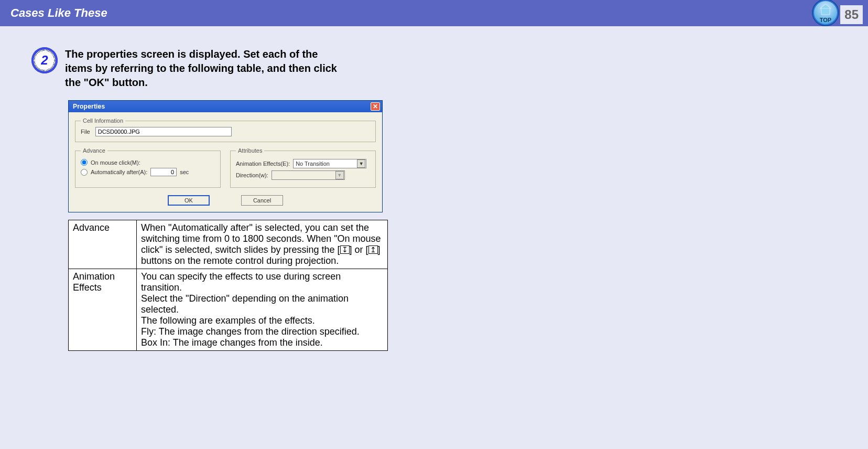  What do you see at coordinates (345, 250) in the screenshot?
I see `page-down-key-icon: ↧` at bounding box center [345, 250].